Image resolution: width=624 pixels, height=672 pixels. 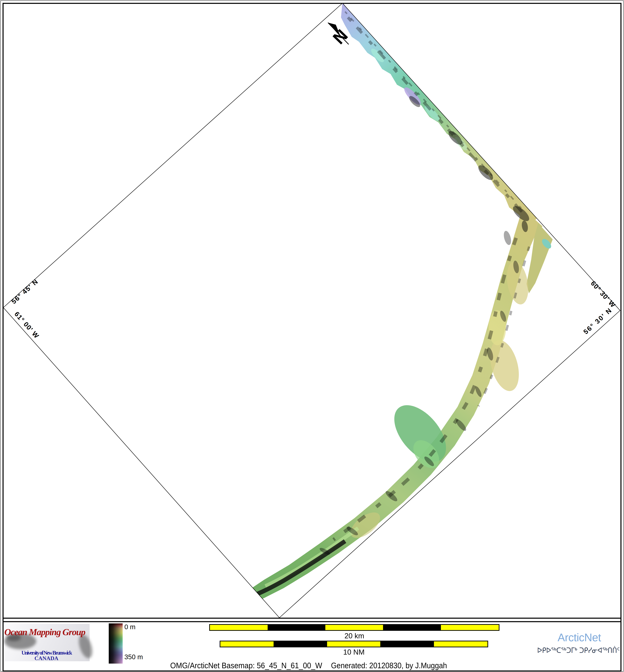 What do you see at coordinates (309, 666) in the screenshot?
I see `map-caption: OMG/ArcticNet Basemap: 56_45_N_61_00_W G…` at bounding box center [309, 666].